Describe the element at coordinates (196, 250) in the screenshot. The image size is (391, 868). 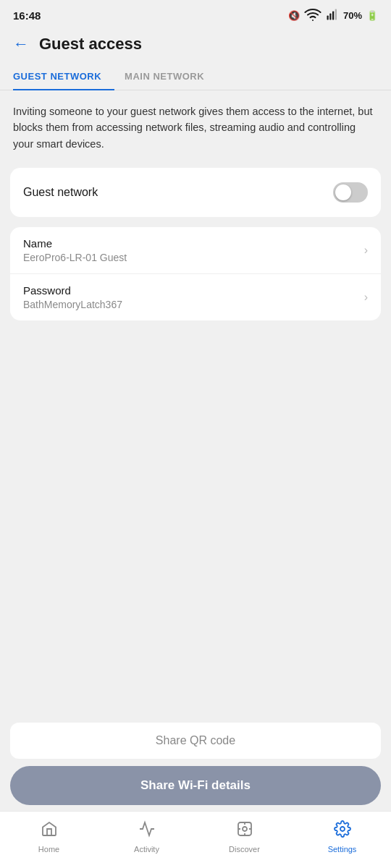
I see `network-name-row: Name EeroPro6-LR-01 Guest ›` at that location.